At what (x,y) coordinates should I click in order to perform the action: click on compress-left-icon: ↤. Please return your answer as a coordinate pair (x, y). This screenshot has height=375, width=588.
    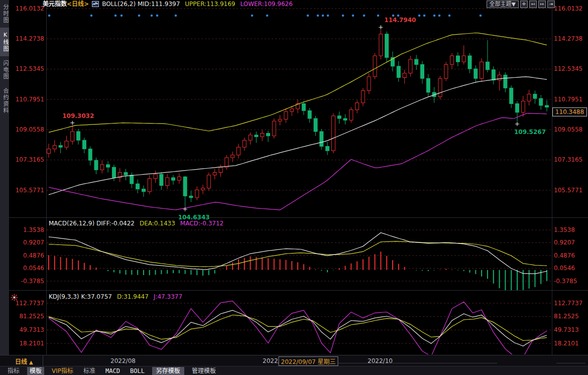
    Looking at the image, I should click on (533, 4).